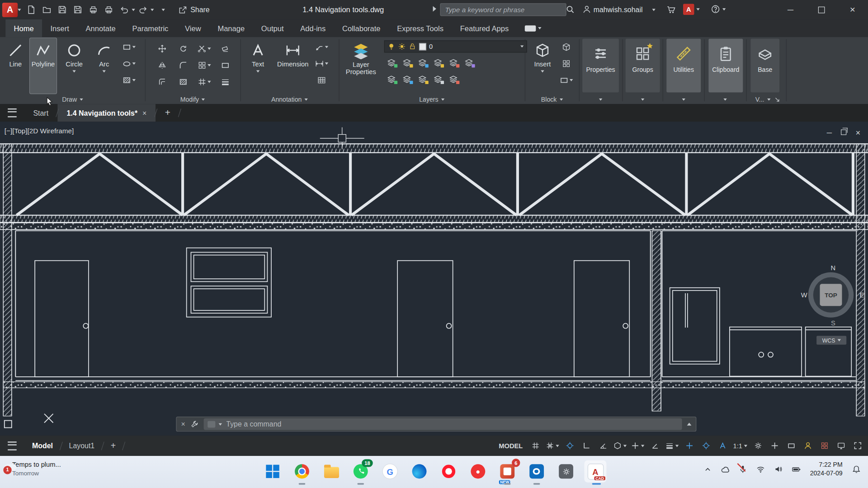  Describe the element at coordinates (778, 469) in the screenshot. I see `volume-icon` at that location.